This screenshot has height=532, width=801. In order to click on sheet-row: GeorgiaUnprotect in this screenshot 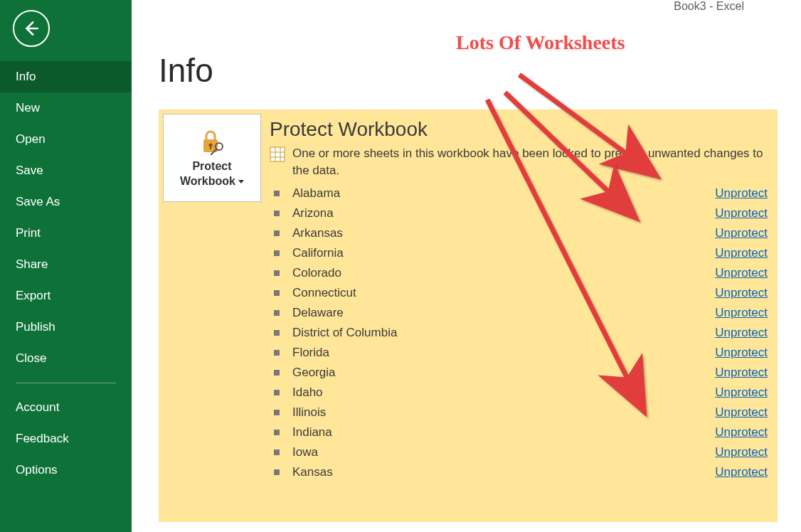, I will do `click(520, 373)`.